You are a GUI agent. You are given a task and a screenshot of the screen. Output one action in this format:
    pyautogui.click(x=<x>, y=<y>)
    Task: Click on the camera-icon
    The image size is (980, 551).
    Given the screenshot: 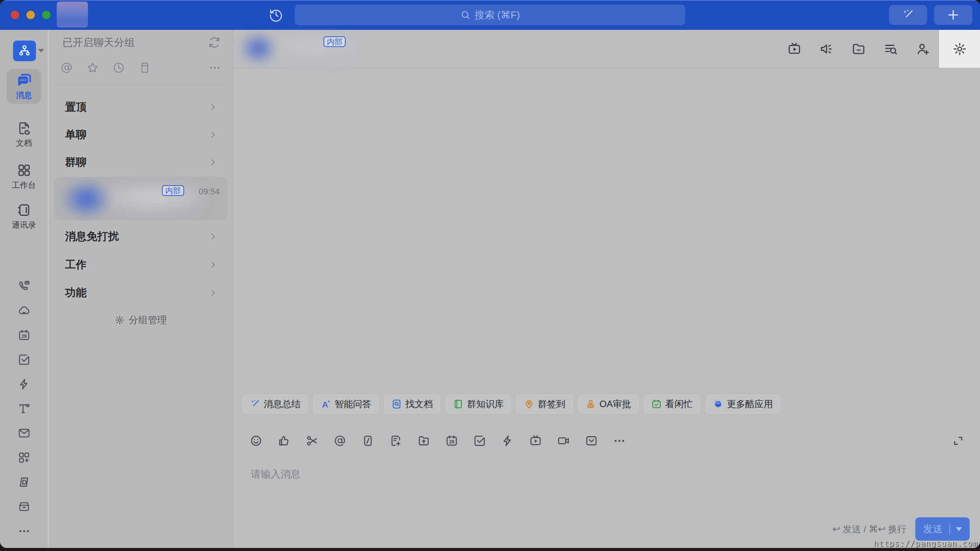 What is the action you would take?
    pyautogui.click(x=564, y=441)
    